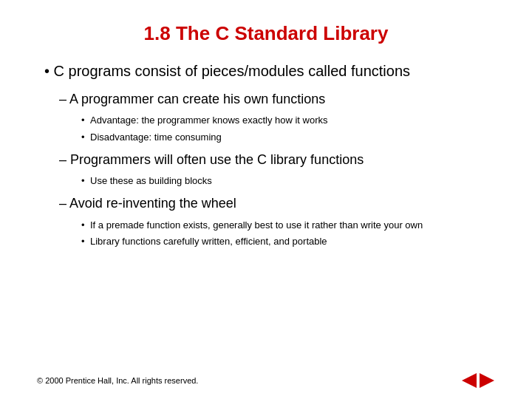  I want to click on section-1-bullets: Advantage: the programmer knows exactly …, so click(288, 129).